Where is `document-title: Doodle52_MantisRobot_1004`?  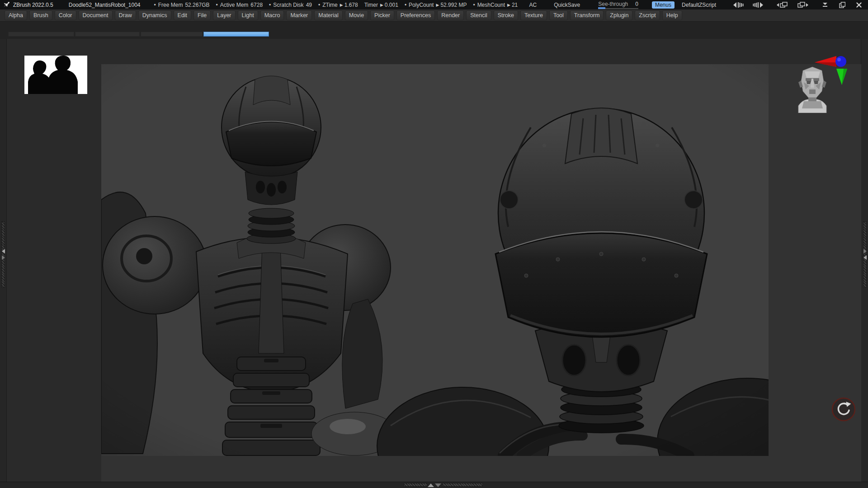
document-title: Doodle52_MantisRobot_1004 is located at coordinates (105, 5).